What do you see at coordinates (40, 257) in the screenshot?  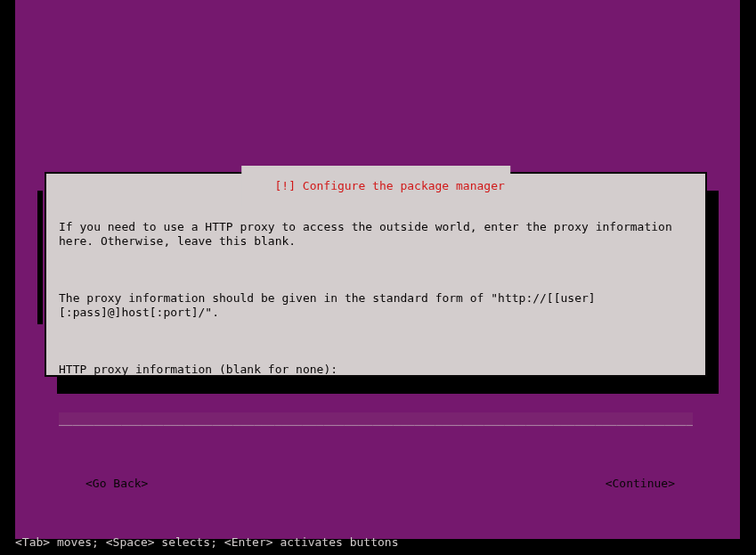 I see `dialog-shadow-fragment` at bounding box center [40, 257].